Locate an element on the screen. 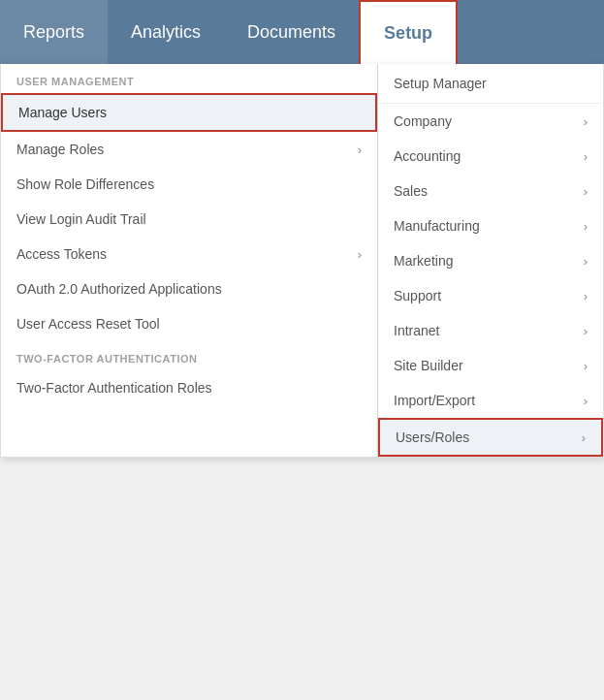 The height and width of the screenshot is (700, 604). menu-manage-roles: Manage Roles › is located at coordinates (189, 149).